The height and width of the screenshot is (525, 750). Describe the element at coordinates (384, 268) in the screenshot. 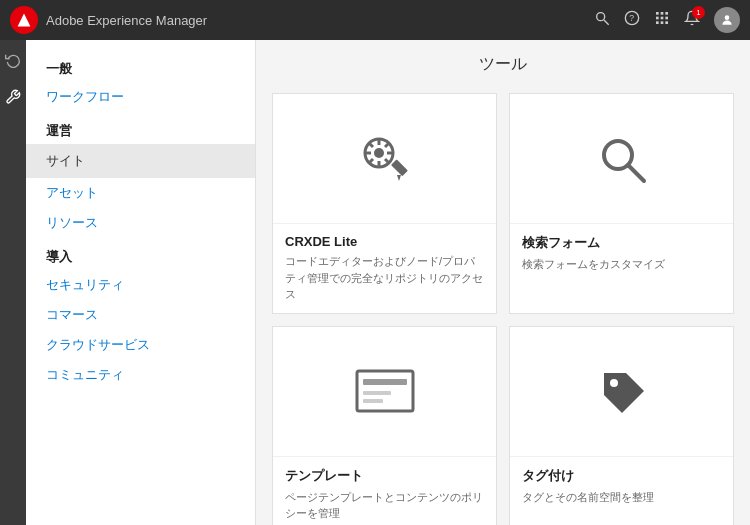

I see `card-crxde-body: CRXDE Lite コードエディターおよびノード/プロパティ管理での完全なリポ…` at that location.